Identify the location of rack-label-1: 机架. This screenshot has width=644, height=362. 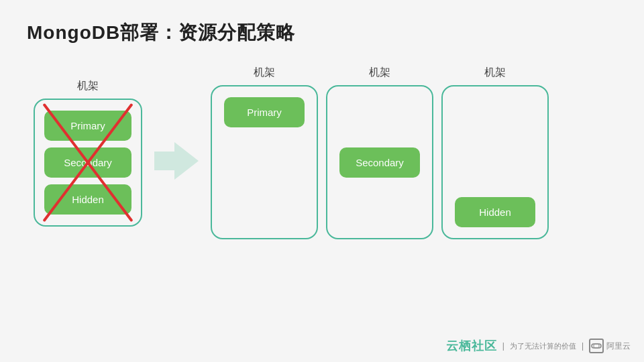
(88, 86).